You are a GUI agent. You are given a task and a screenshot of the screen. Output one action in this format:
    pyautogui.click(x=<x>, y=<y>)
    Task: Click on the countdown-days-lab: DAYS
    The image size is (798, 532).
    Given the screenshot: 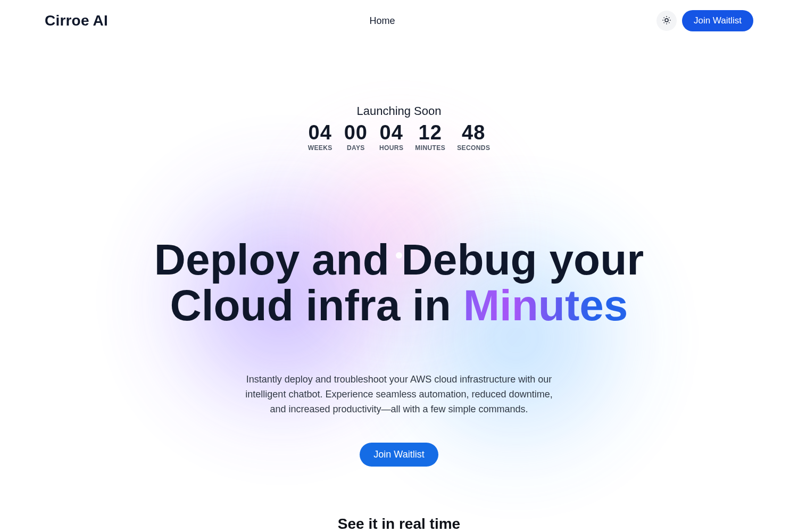 What is the action you would take?
    pyautogui.click(x=356, y=148)
    